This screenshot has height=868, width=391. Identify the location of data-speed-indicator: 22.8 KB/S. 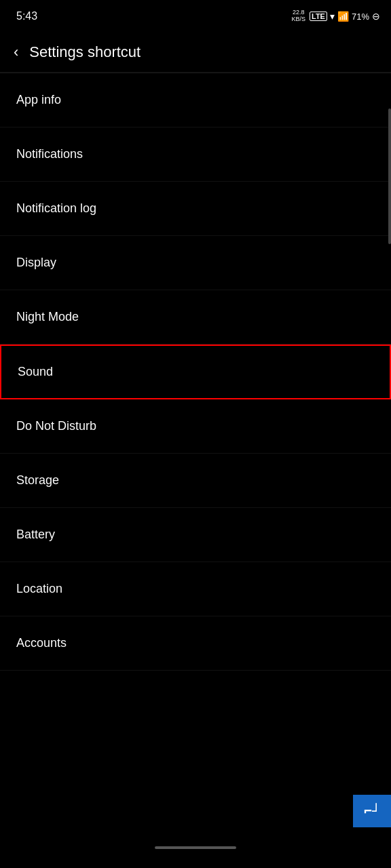
(299, 16).